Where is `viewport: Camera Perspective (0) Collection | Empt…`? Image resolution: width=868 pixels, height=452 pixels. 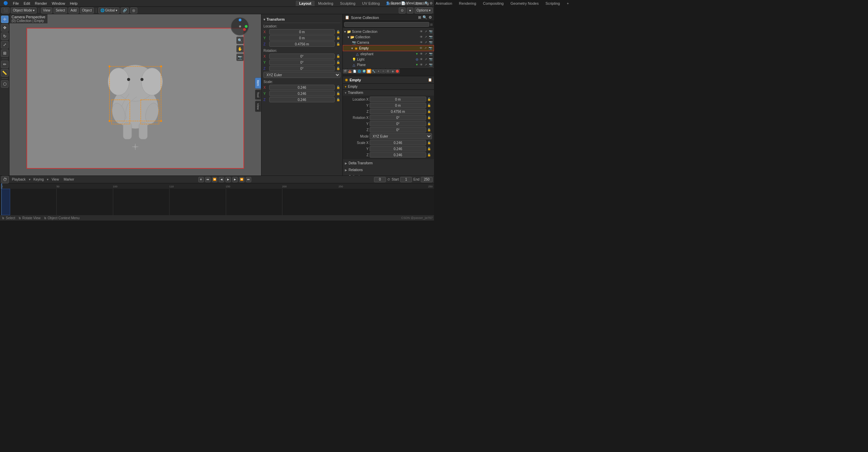 viewport: Camera Perspective (0) Collection | Empt… is located at coordinates (135, 95).